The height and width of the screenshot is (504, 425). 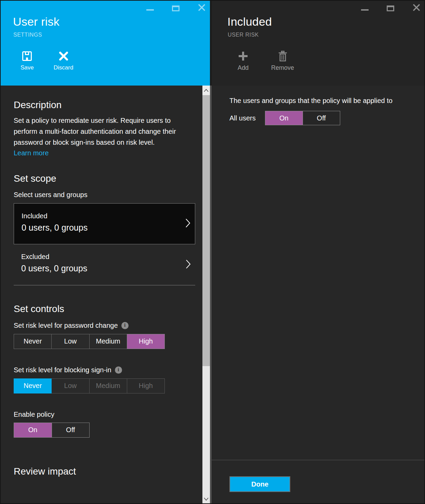 I want to click on blade-title-user-risk: User risk, so click(x=36, y=22).